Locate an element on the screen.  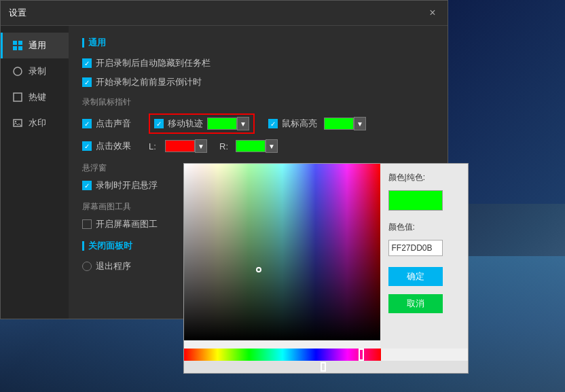
color-preview is located at coordinates (416, 200).